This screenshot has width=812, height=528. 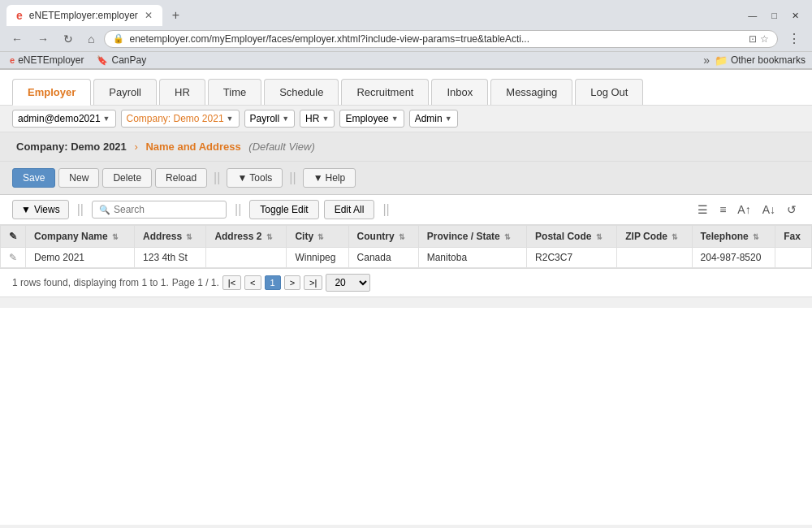 I want to click on tab-messaging: Messaging, so click(x=531, y=92).